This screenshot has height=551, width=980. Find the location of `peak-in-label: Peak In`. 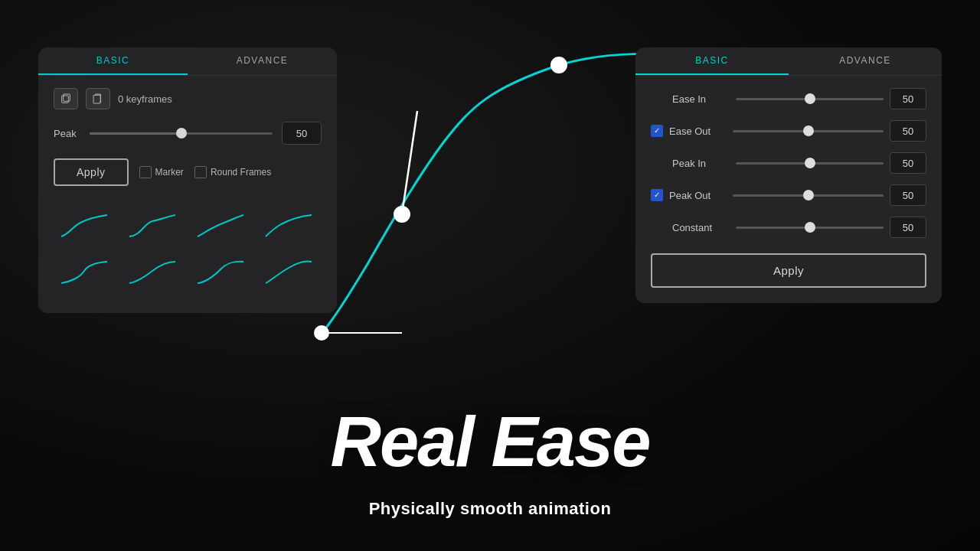

peak-in-label: Peak In is located at coordinates (701, 164).